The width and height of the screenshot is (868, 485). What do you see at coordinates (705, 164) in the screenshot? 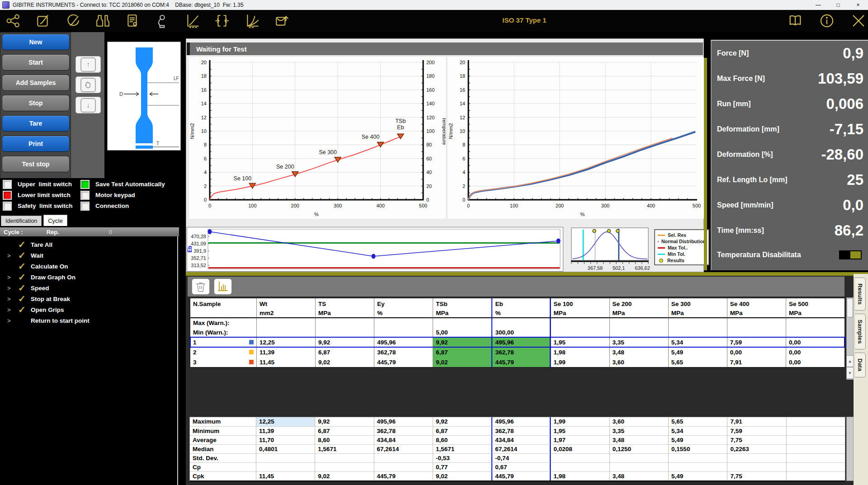
I see `vertical-splitter` at bounding box center [705, 164].